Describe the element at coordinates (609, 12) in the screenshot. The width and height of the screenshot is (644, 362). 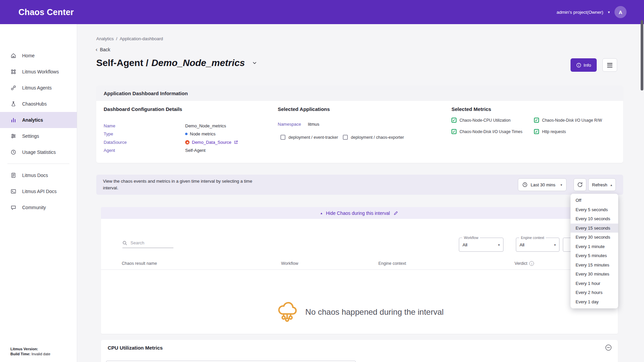
I see `project-chevron-down-icon: ▾` at that location.